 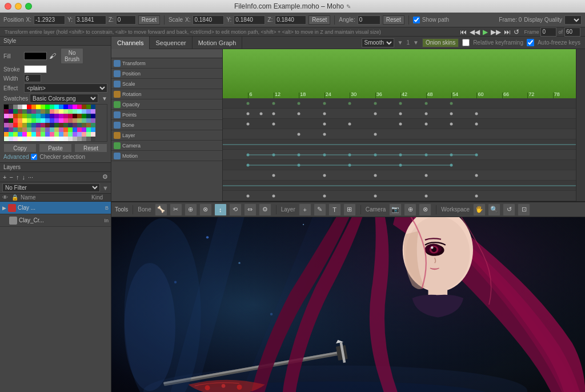 What do you see at coordinates (105, 177) in the screenshot?
I see `layer-options-button: ⚙` at bounding box center [105, 177].